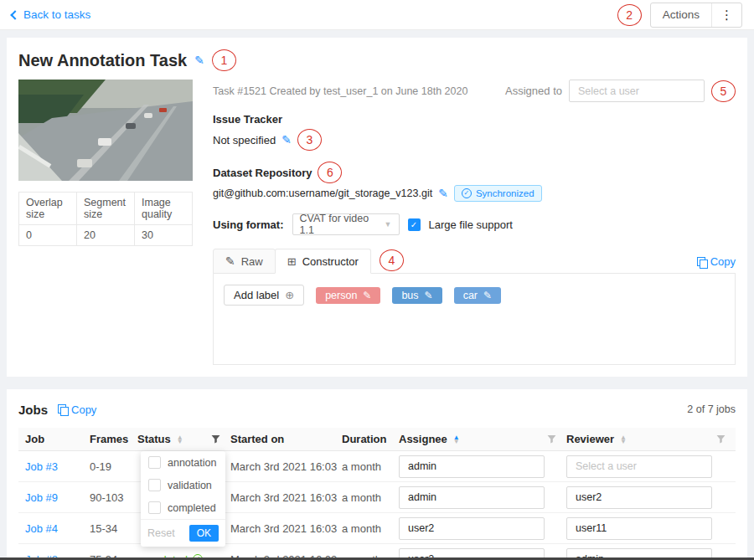  What do you see at coordinates (392, 260) in the screenshot?
I see `annotation-marker-4: 4` at bounding box center [392, 260].